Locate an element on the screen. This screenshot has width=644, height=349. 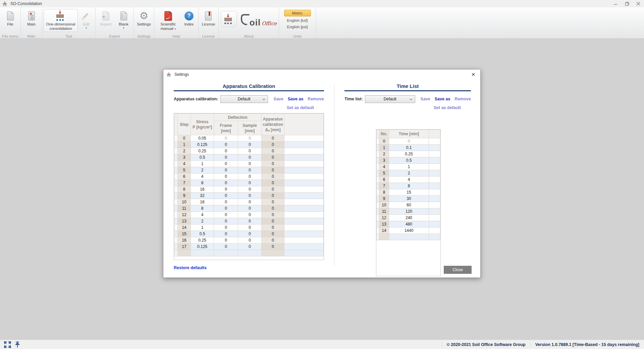
cell-time: 480 is located at coordinates (409, 224).